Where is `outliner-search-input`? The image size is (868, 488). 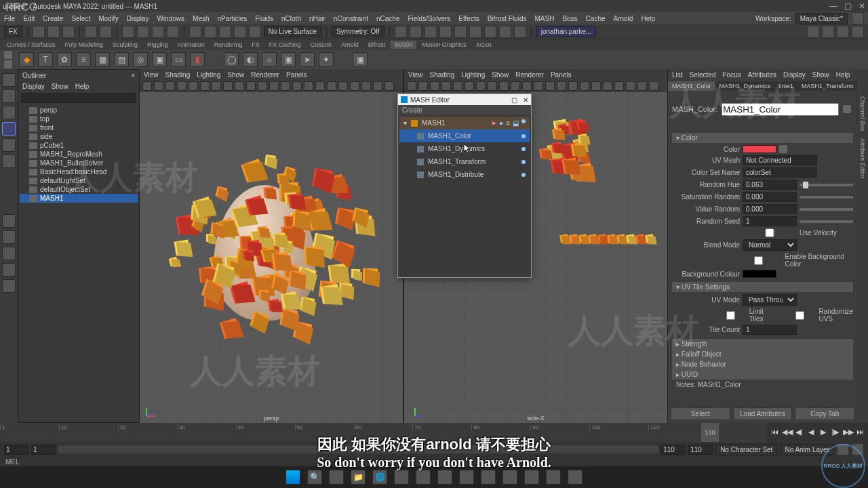
outliner-search-input is located at coordinates (79, 98).